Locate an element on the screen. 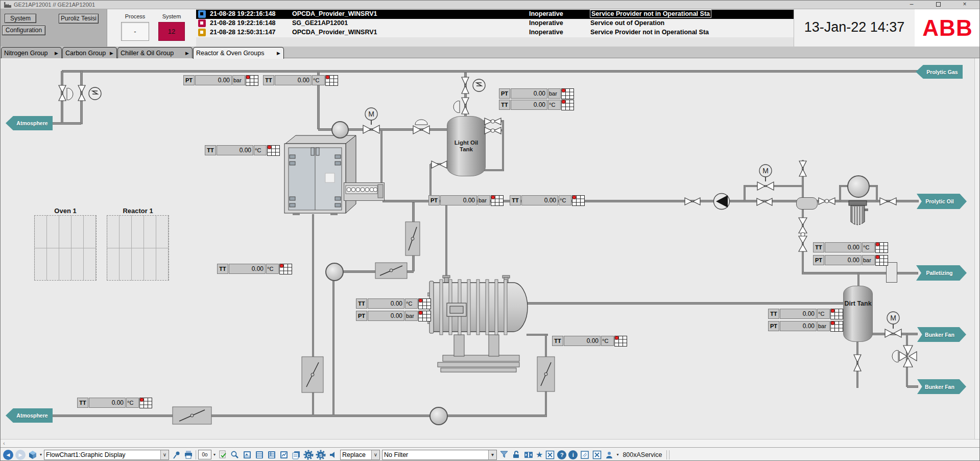 The image size is (980, 461). rotary-reactor is located at coordinates (481, 328).